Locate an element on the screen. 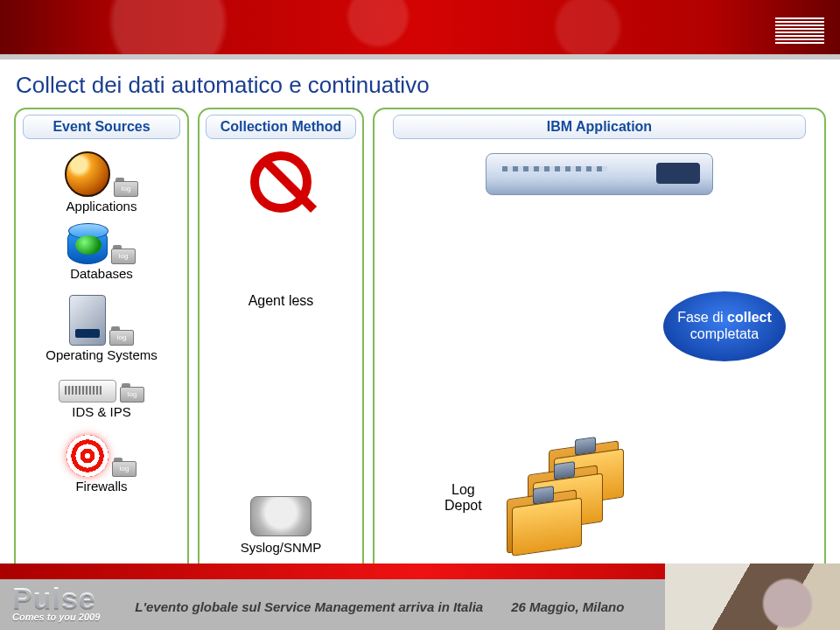  source-applications: log Applications is located at coordinates (102, 182).